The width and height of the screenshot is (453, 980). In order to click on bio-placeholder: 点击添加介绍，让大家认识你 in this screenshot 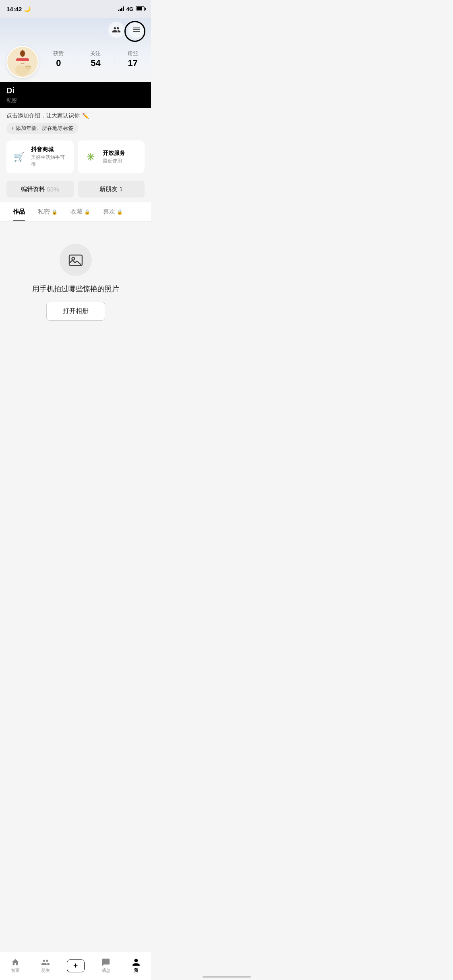, I will do `click(43, 116)`.